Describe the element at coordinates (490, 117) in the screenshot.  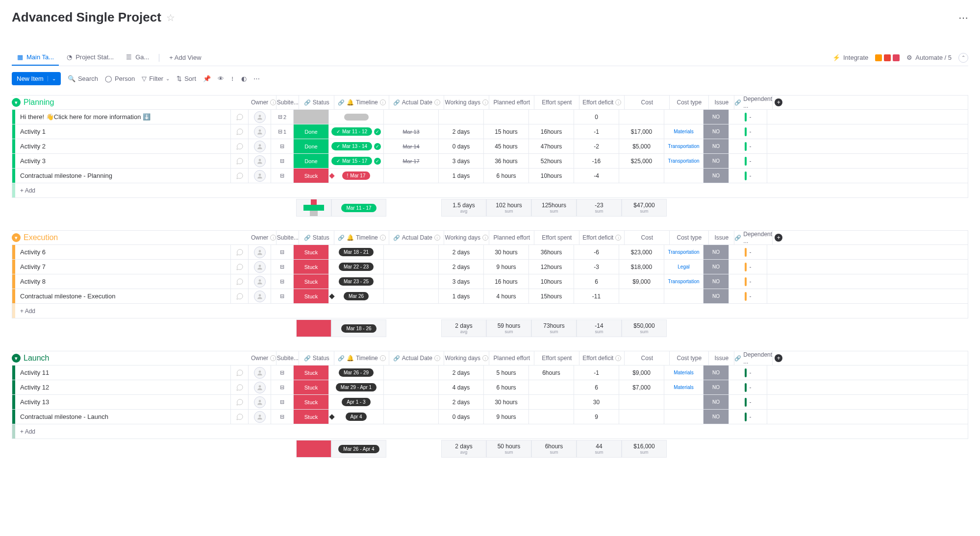
I see `table-row: Hi there! 👋Click here for more informati…` at that location.